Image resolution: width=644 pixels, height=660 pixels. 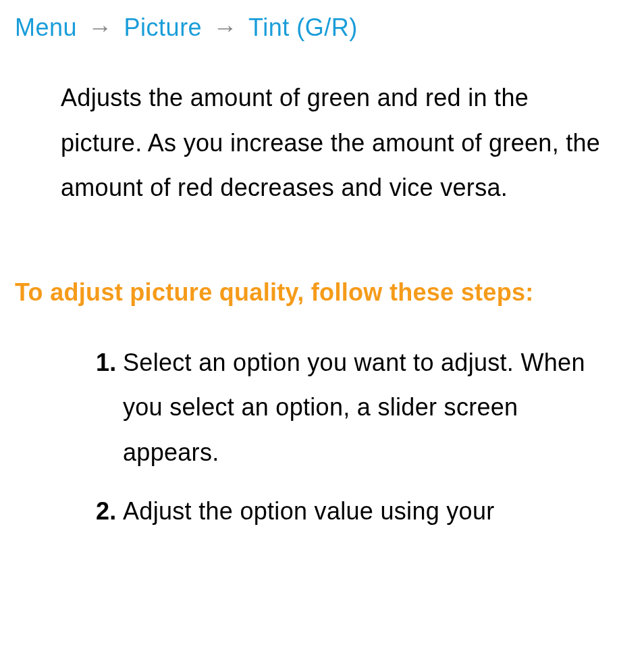 I want to click on step-item: 2. Adjust the option value using your, so click(x=356, y=512).